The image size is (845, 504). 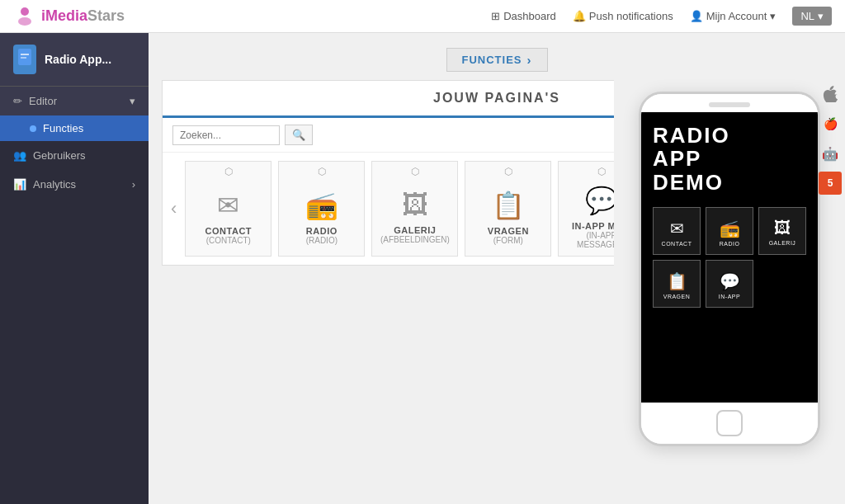 I want to click on dot-icon, so click(x=33, y=129).